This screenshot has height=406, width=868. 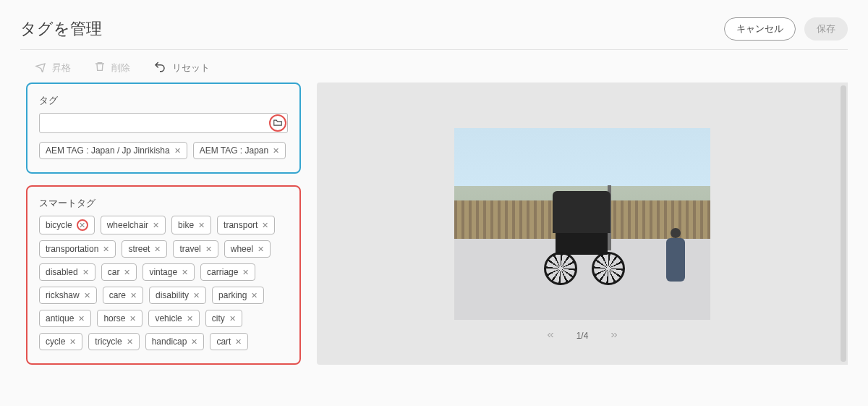 What do you see at coordinates (163, 128) in the screenshot?
I see `tags-panel: タグ AEM TAG : Japan / Jp Jinrikisha✕AEM T…` at bounding box center [163, 128].